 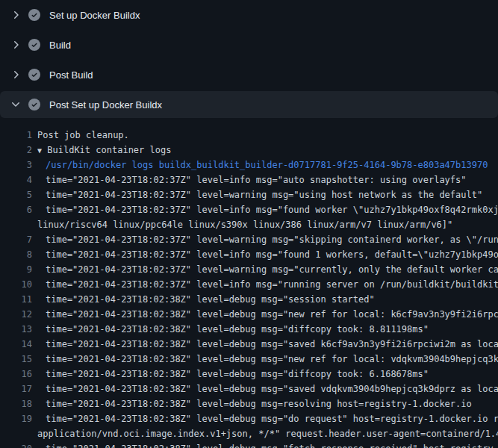 I want to click on log-line-number: 3, so click(x=16, y=165).